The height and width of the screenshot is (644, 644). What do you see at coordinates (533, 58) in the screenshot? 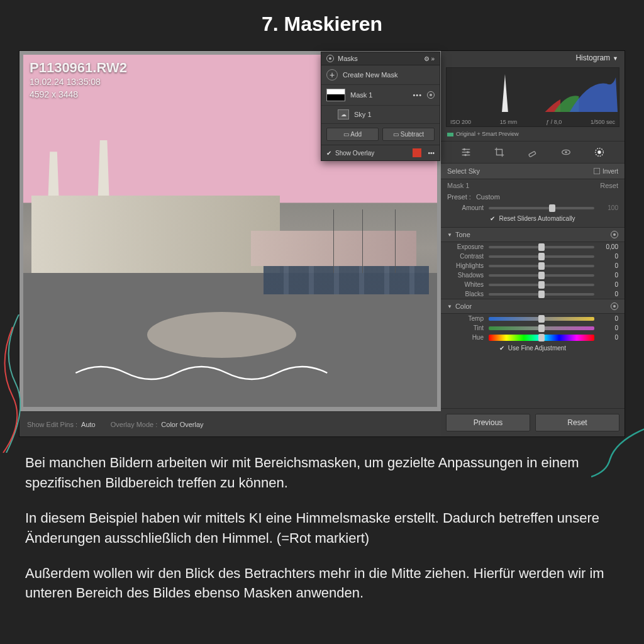
I see `histogram-title: Histogram▼` at bounding box center [533, 58].